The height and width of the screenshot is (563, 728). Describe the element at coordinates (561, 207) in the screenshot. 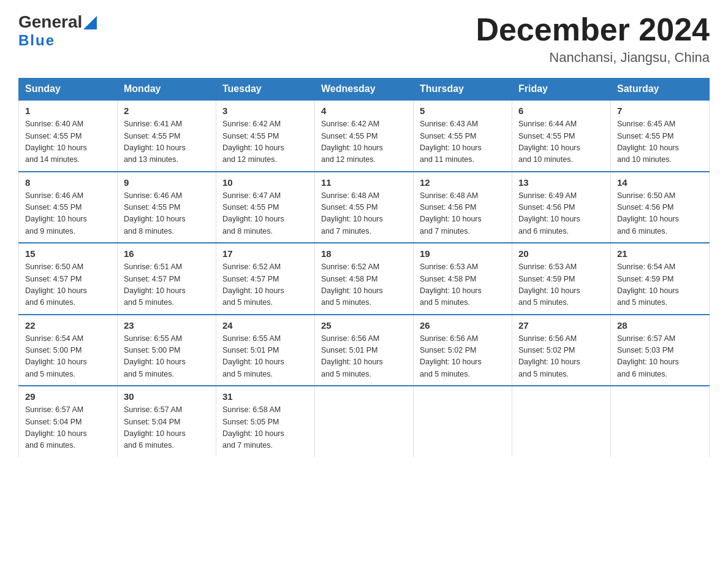

I see `calendar-cell: 13 Sunrise: 6:49 AMSunset: 4:56 PMDaylig…` at that location.